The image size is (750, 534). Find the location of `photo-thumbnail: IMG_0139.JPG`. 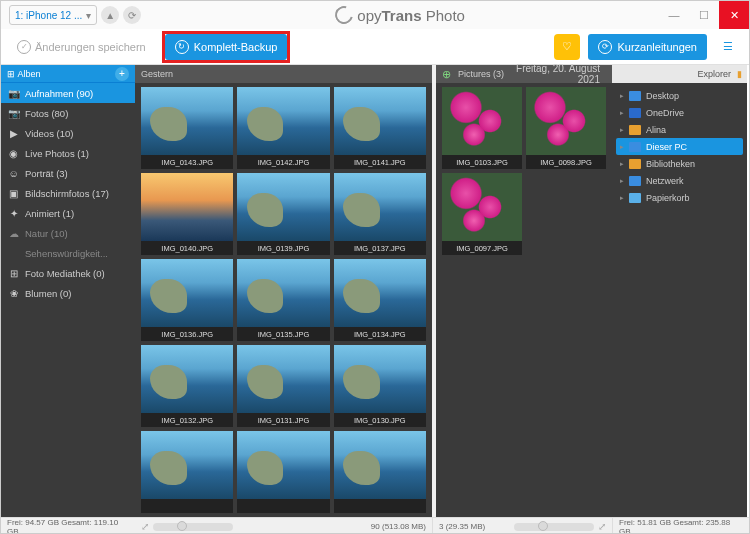

photo-thumbnail: IMG_0139.JPG is located at coordinates (283, 214).